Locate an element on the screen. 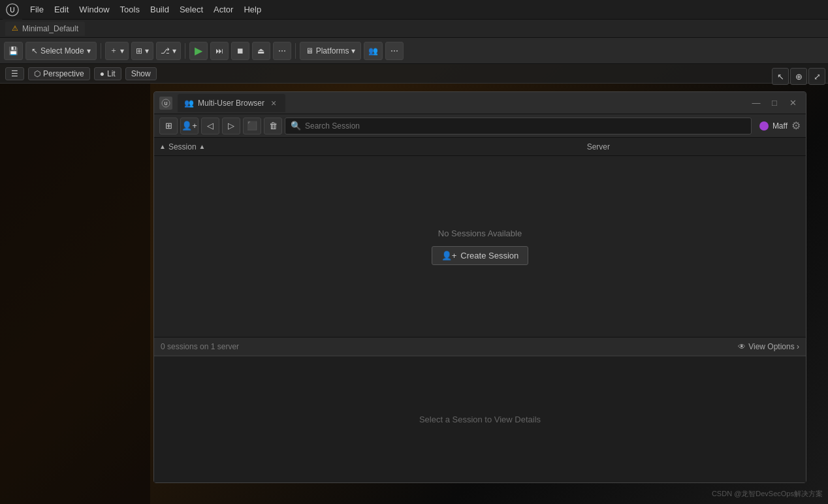 The width and height of the screenshot is (828, 504). ue-logo: U is located at coordinates (12, 10).